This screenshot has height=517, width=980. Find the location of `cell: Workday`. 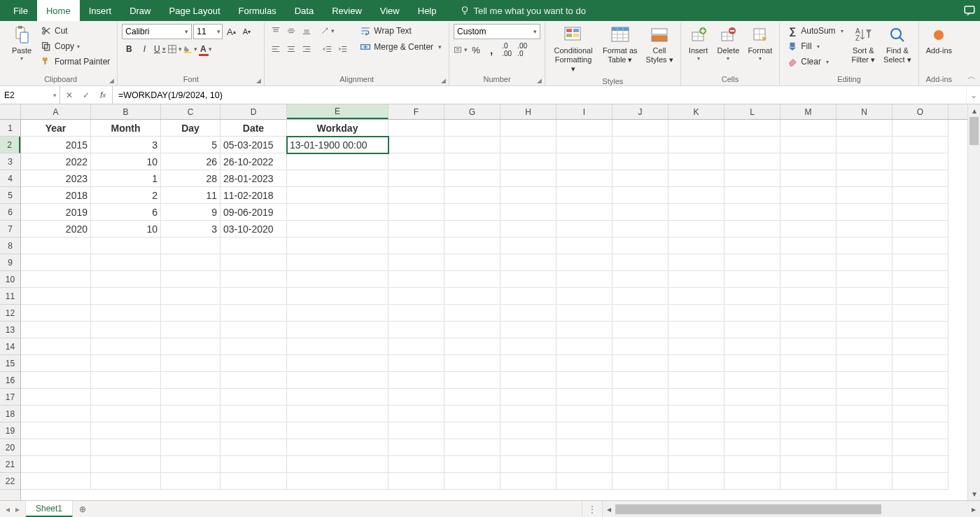

cell: Workday is located at coordinates (337, 128).